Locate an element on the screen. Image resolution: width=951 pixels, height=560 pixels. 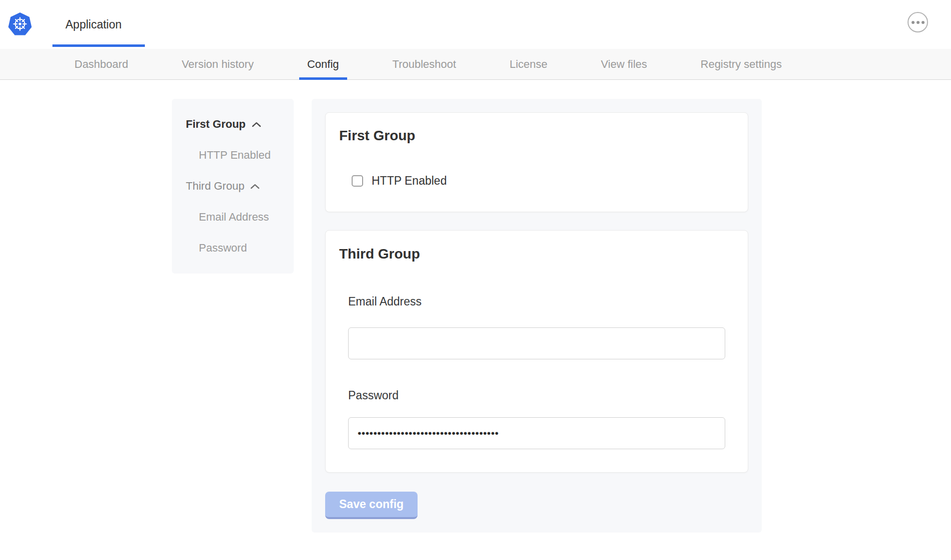
sidebar-item-label: Third Group is located at coordinates (215, 186).